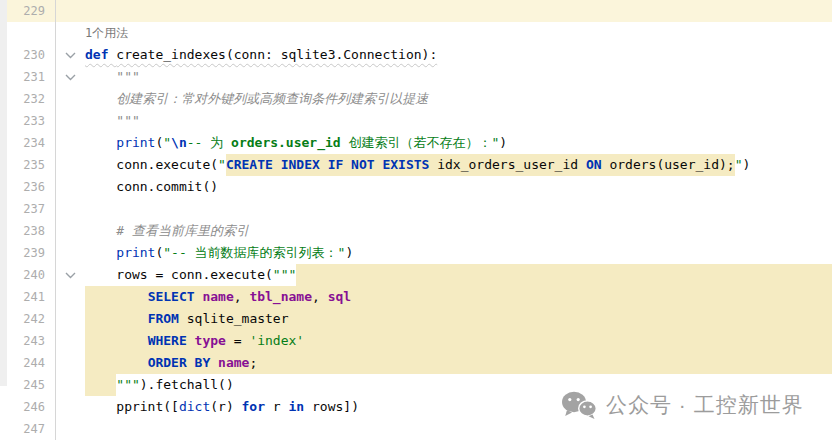  What do you see at coordinates (458, 55) in the screenshot?
I see `code-text: def create_indexes(conn: sqlite3.Connect…` at bounding box center [458, 55].